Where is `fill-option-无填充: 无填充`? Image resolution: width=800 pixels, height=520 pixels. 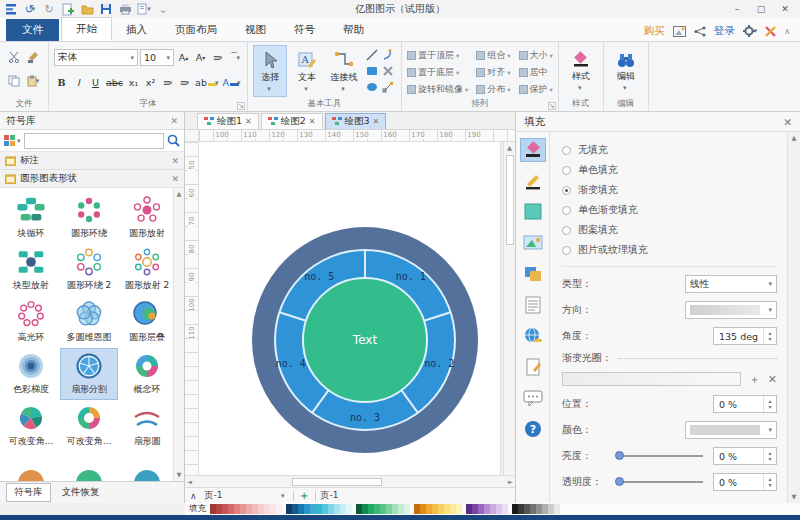 fill-option-无填充: 无填充 is located at coordinates (670, 150).